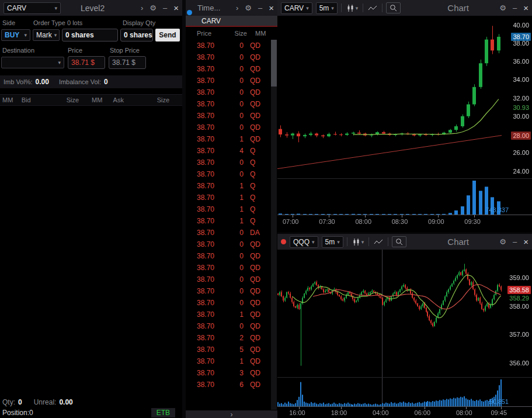  Describe the element at coordinates (394, 8) in the screenshot. I see `magnifier-icon` at that location.